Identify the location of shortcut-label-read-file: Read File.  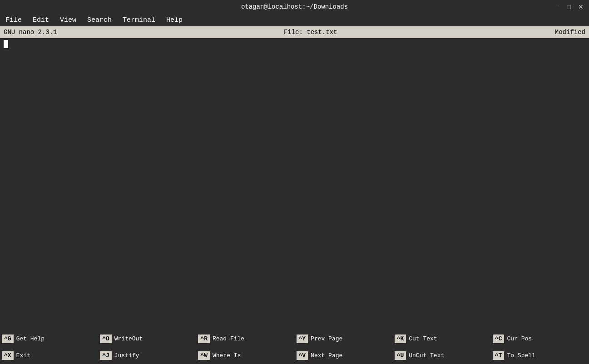
(228, 339).